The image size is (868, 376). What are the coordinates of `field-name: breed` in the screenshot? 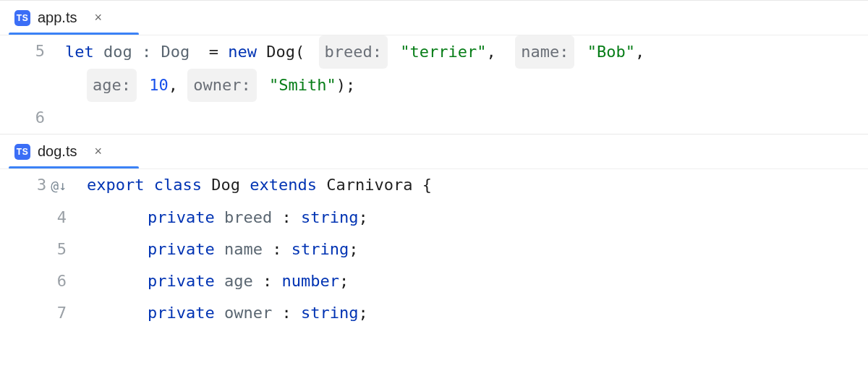 It's located at (248, 217).